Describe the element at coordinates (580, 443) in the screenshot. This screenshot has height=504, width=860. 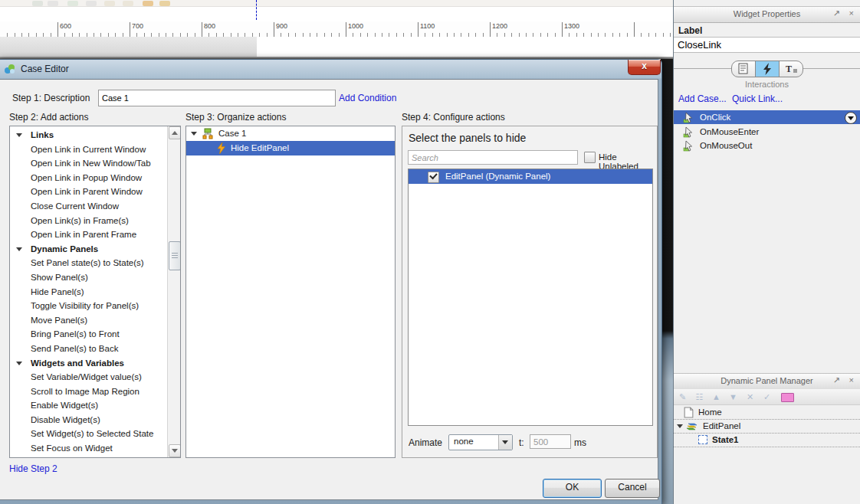
I see `ms-label: ms` at that location.